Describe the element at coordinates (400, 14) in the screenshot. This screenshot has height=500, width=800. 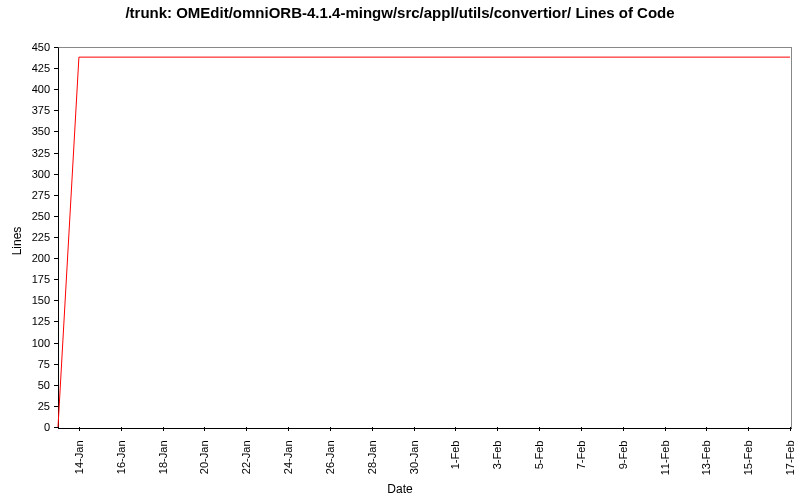
I see `chart-title: /trunk: OMEdit/omniORB-4.1.4-mingw/src/a…` at that location.